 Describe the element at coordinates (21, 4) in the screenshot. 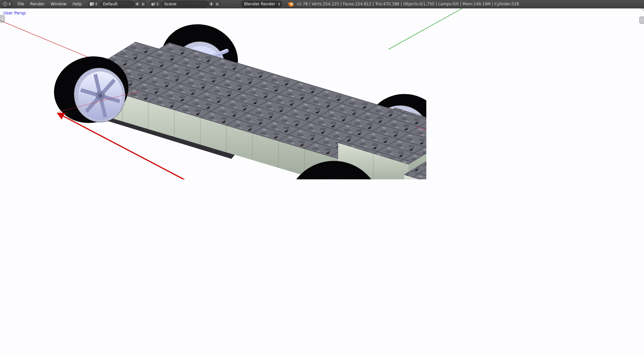

I see `menu-file: File` at that location.